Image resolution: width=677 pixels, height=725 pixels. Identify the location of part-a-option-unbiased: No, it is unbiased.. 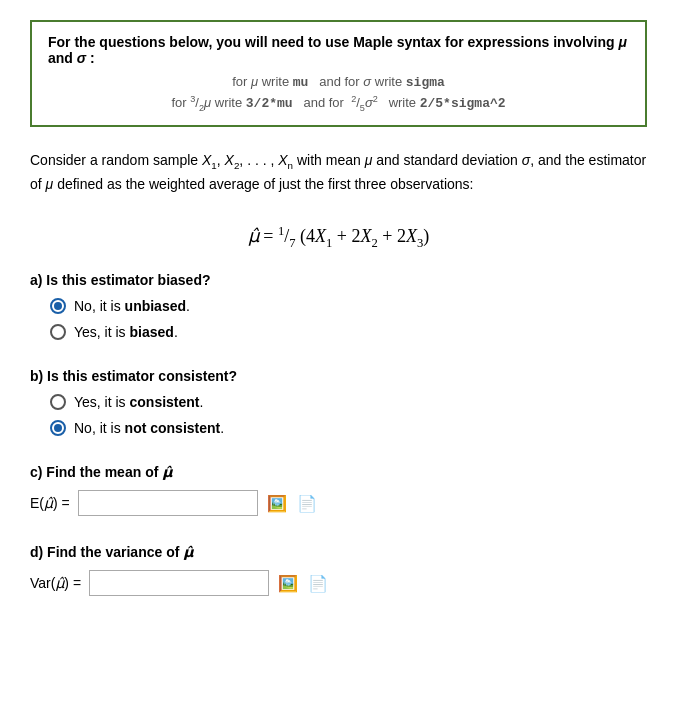
(348, 306).